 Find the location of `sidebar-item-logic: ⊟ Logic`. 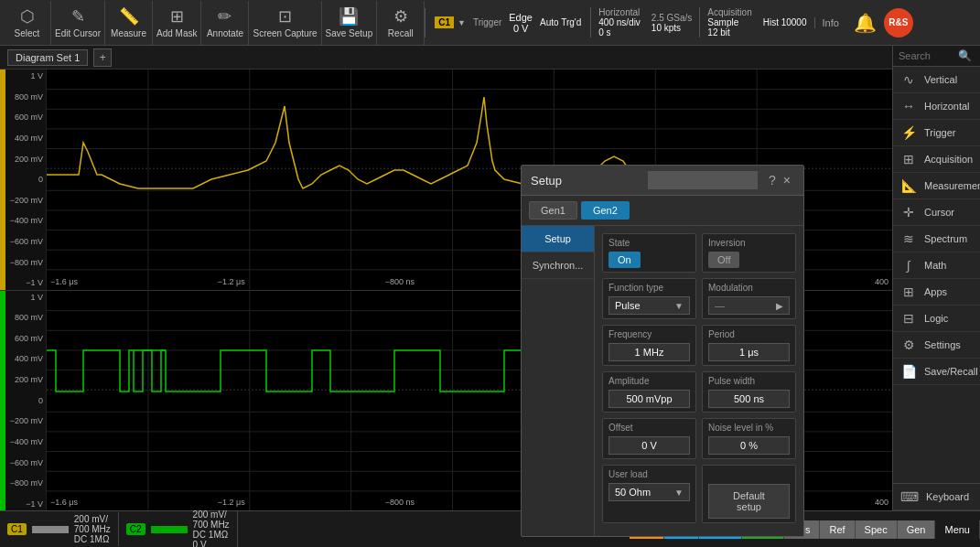

sidebar-item-logic: ⊟ Logic is located at coordinates (937, 318).